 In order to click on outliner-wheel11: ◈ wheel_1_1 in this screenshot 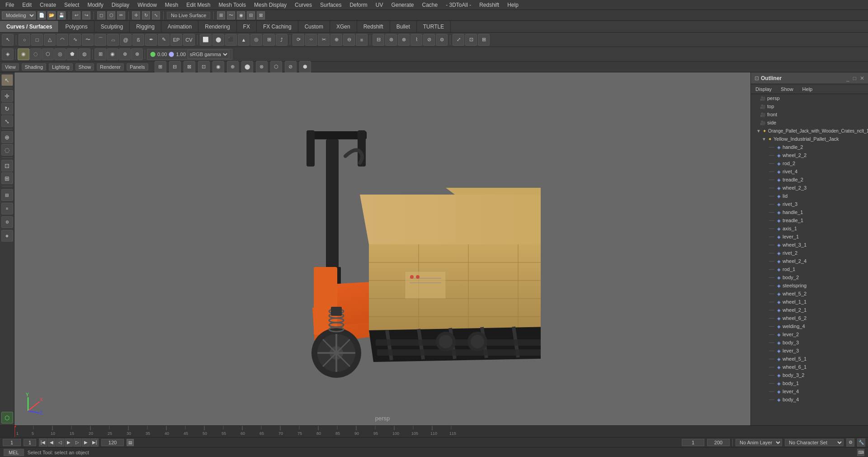, I will do `click(809, 302)`.